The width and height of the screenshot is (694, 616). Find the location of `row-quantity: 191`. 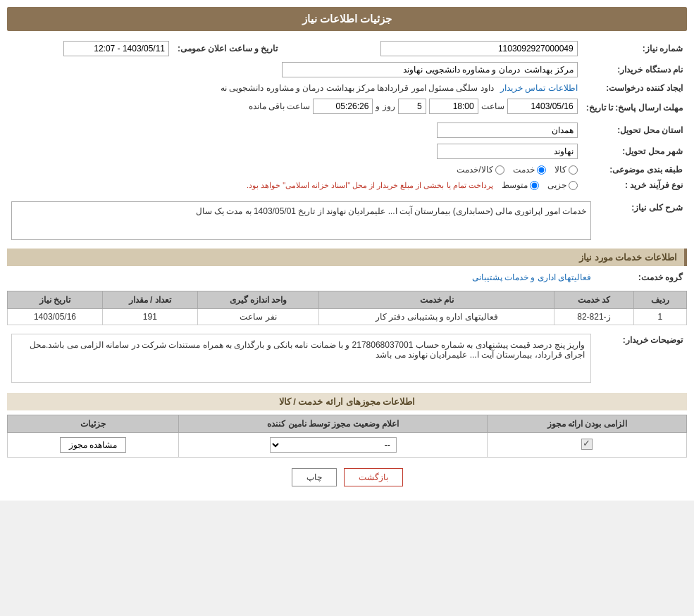

row-quantity: 191 is located at coordinates (149, 317).